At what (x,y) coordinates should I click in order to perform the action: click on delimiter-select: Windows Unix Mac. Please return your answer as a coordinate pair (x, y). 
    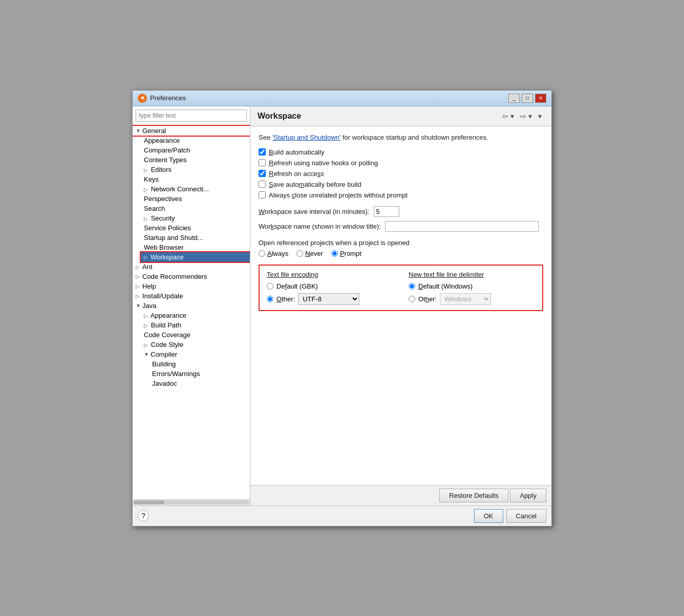
    Looking at the image, I should click on (465, 299).